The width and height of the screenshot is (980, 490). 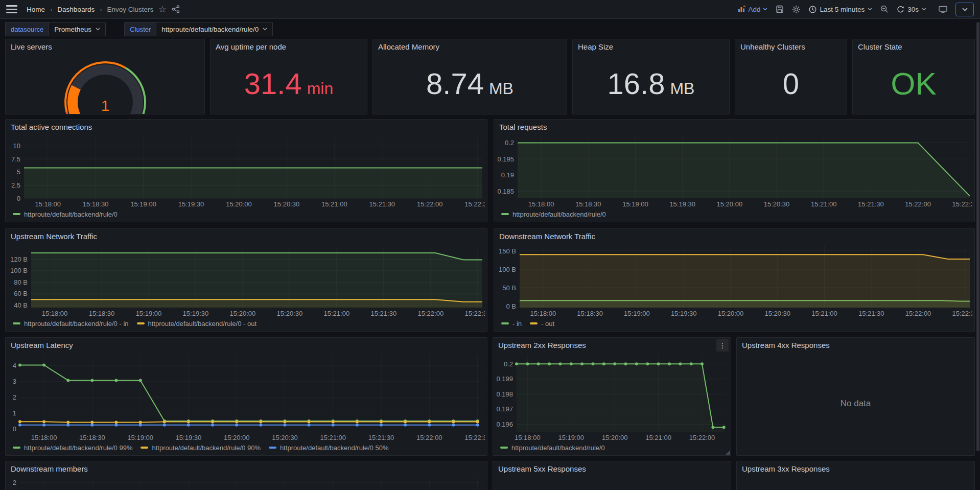 What do you see at coordinates (786, 345) in the screenshot?
I see `panel-title: Upstream 4xx Responses` at bounding box center [786, 345].